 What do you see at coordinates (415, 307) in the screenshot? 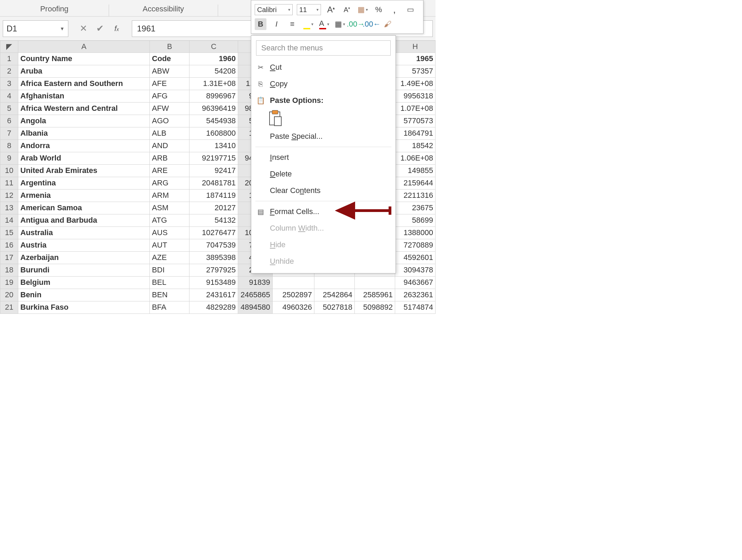
I see `cell: 5174874` at bounding box center [415, 307].